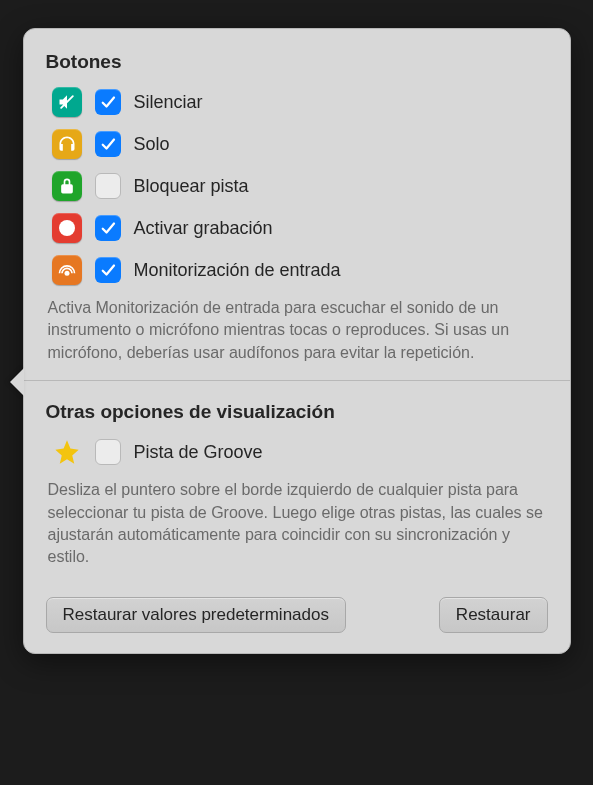 The image size is (593, 785). Describe the element at coordinates (108, 270) in the screenshot. I see `monitor-checkbox` at that location.